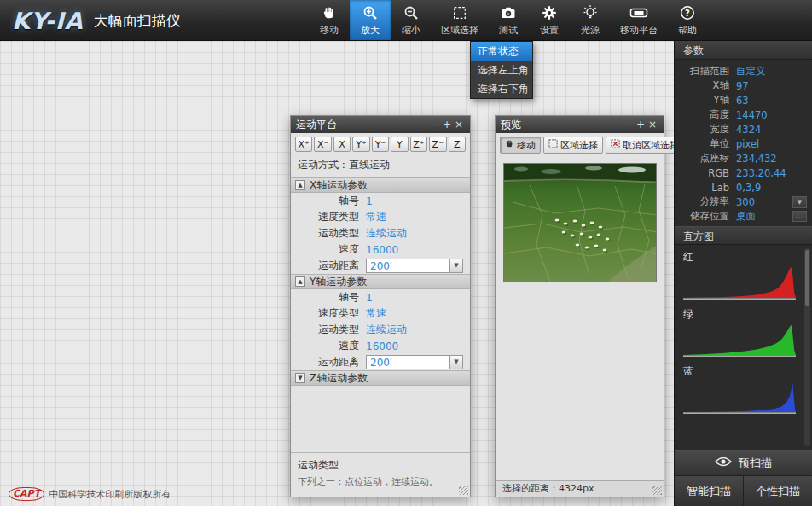 Image resolution: width=812 pixels, height=506 pixels. What do you see at coordinates (761, 173) in the screenshot?
I see `rgb-value: 233,20,44` at bounding box center [761, 173].